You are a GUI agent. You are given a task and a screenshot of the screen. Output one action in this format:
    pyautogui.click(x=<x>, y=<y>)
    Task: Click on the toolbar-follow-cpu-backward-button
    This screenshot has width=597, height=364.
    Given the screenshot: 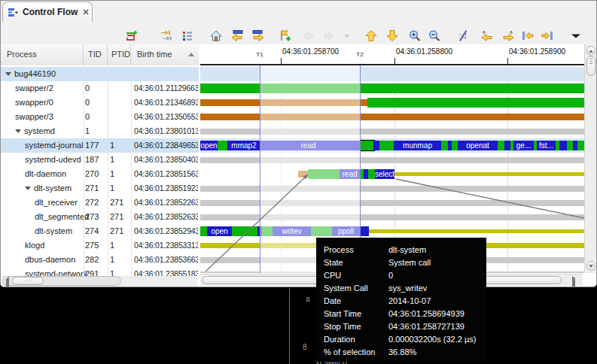 What is the action you would take?
    pyautogui.click(x=487, y=35)
    